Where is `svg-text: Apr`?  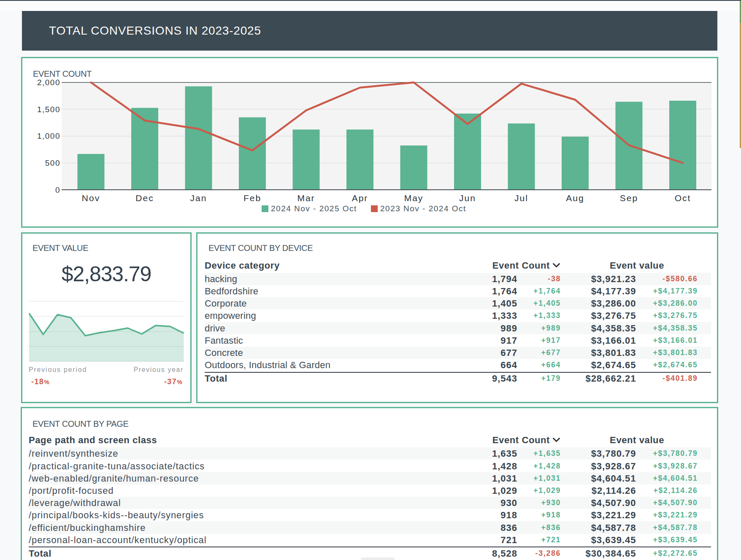
svg-text: Apr is located at coordinates (360, 198).